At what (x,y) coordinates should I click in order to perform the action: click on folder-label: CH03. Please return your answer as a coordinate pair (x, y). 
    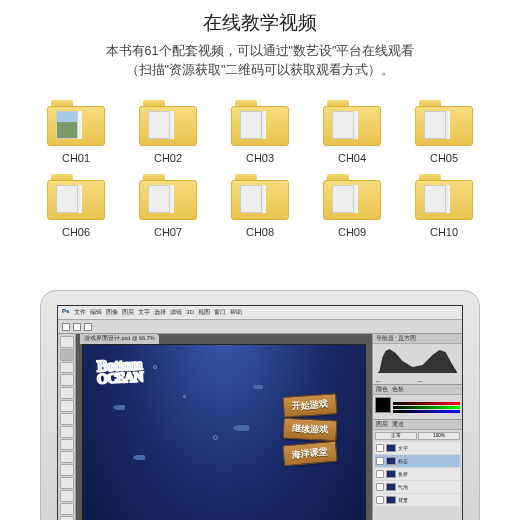
    Looking at the image, I should click on (260, 158).